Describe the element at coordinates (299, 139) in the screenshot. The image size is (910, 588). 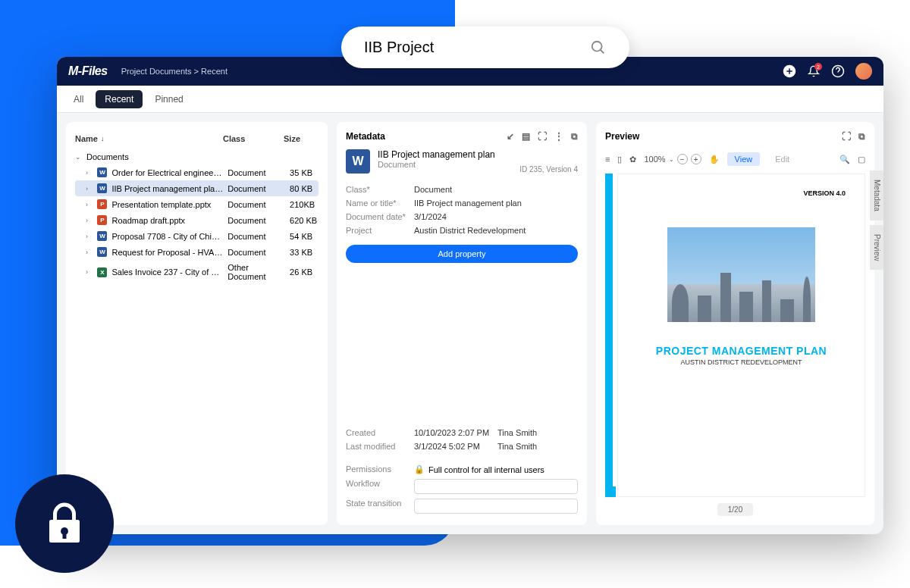
I see `col-size: Size` at that location.